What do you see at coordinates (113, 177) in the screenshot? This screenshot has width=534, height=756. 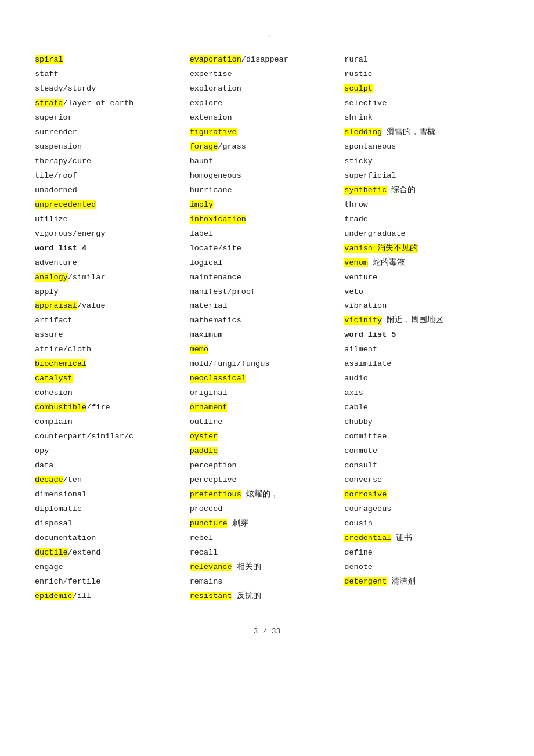 I see `list-item: tile/roof` at bounding box center [113, 177].